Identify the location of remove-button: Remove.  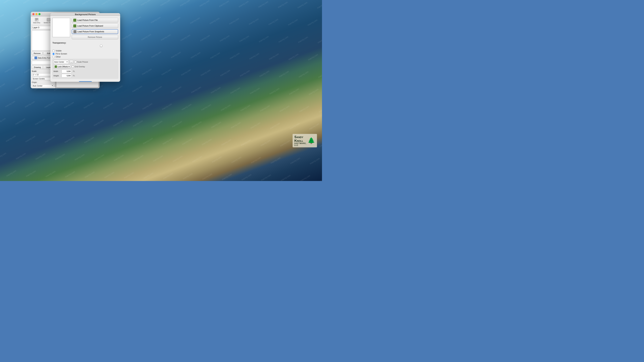
(37, 54).